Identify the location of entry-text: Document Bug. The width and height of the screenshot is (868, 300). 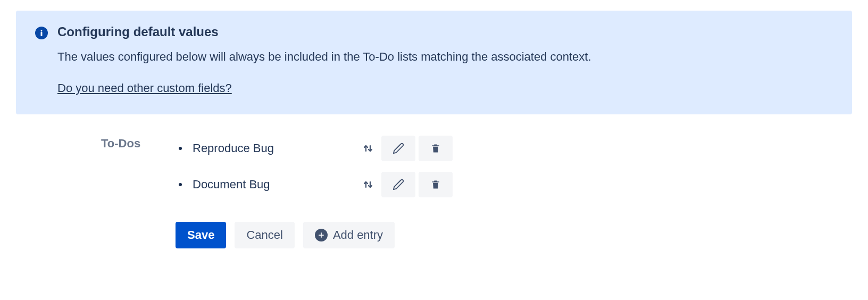
(273, 185).